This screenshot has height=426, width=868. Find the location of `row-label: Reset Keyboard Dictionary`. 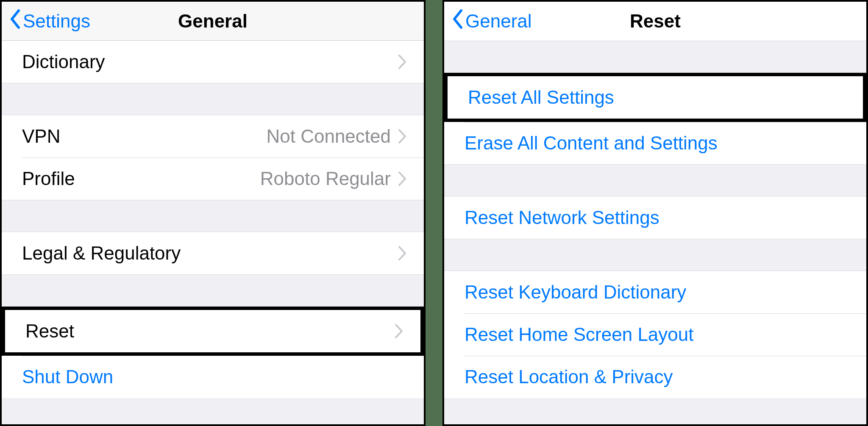

row-label: Reset Keyboard Dictionary is located at coordinates (576, 292).